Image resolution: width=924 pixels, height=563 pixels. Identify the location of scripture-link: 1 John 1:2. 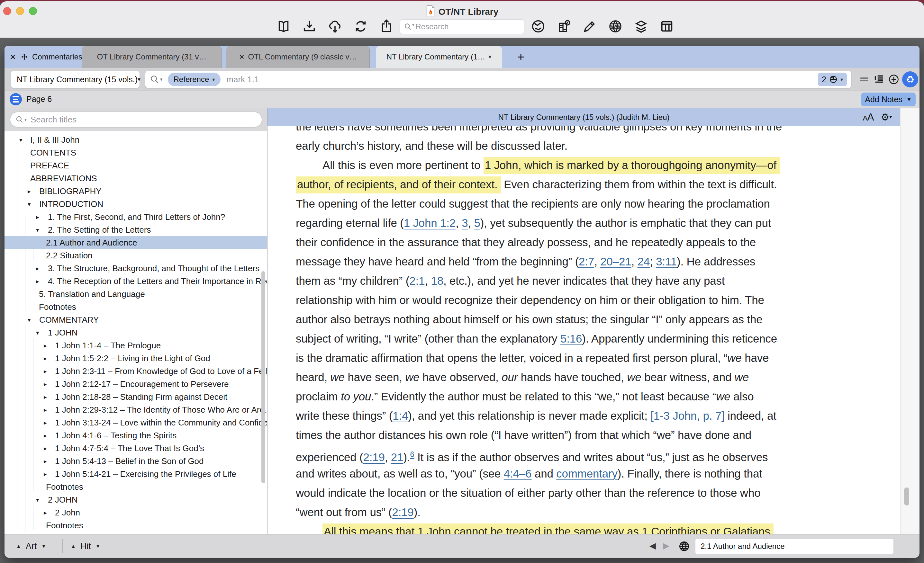
(430, 223).